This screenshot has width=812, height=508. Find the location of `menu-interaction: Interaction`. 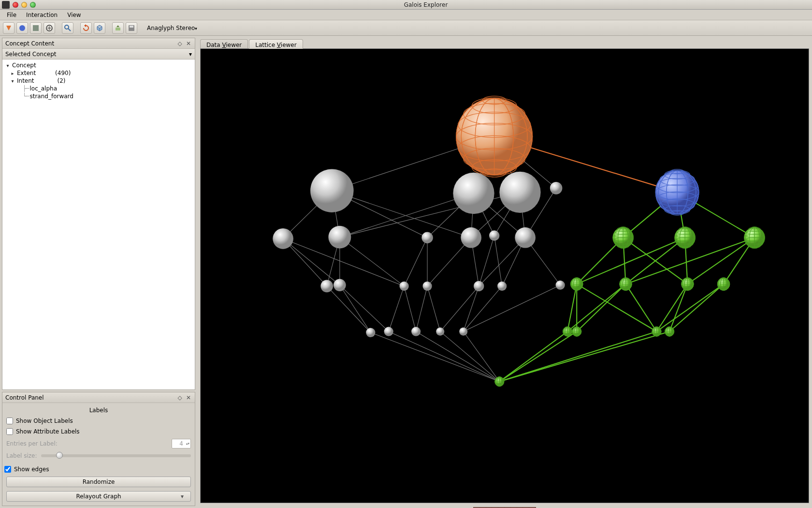

menu-interaction: Interaction is located at coordinates (42, 15).